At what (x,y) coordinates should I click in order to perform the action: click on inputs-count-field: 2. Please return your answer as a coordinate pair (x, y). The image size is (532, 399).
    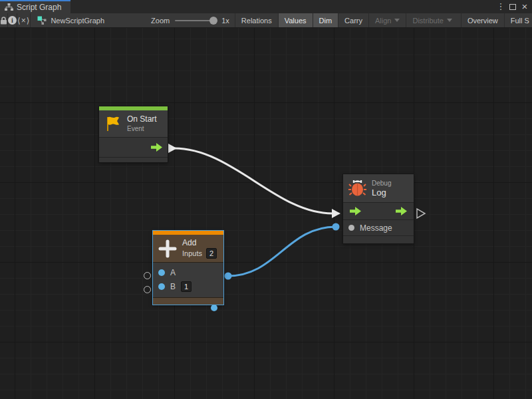
    Looking at the image, I should click on (211, 253).